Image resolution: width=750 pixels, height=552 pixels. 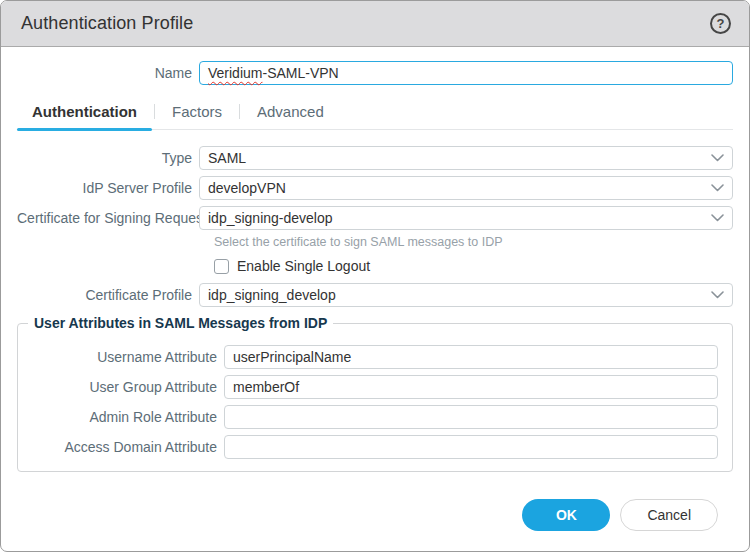 What do you see at coordinates (300, 73) in the screenshot?
I see `name-value-rest: -SAML-VPN` at bounding box center [300, 73].